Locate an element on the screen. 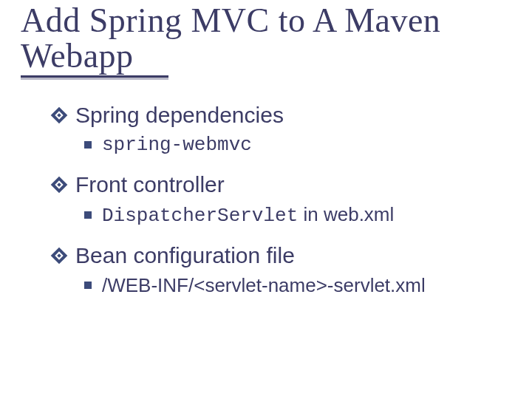 This screenshot has height=399, width=532. title-underline is located at coordinates (95, 77).